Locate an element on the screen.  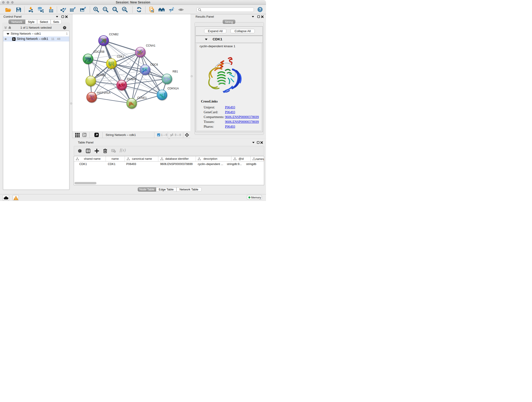
svg-text: CCNE1 is located at coordinates (142, 98).